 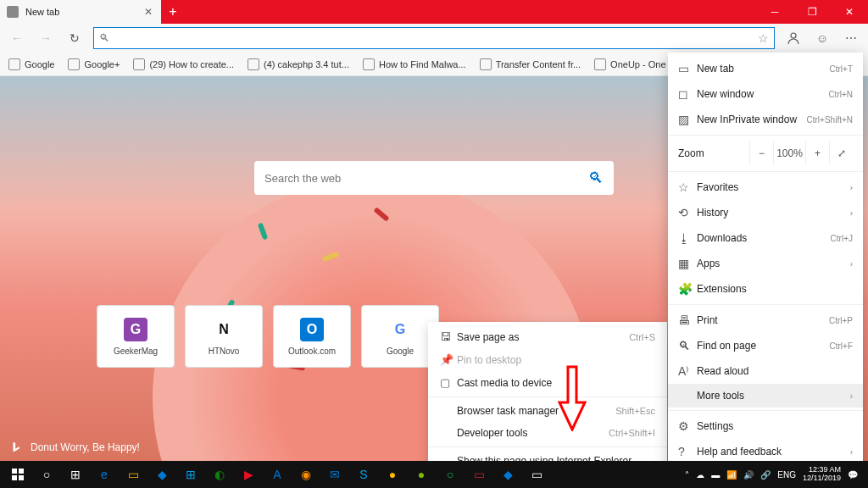 What do you see at coordinates (277, 474) in the screenshot?
I see `taskbar-app: A` at bounding box center [277, 474].